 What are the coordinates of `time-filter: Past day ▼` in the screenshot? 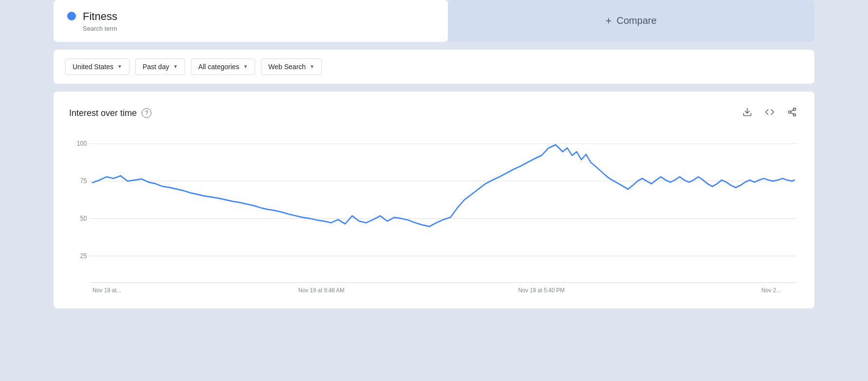 It's located at (160, 67).